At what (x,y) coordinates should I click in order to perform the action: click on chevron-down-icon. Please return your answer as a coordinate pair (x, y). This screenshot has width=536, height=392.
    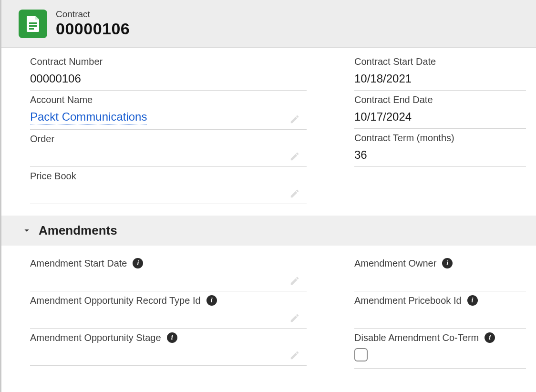
    Looking at the image, I should click on (27, 230).